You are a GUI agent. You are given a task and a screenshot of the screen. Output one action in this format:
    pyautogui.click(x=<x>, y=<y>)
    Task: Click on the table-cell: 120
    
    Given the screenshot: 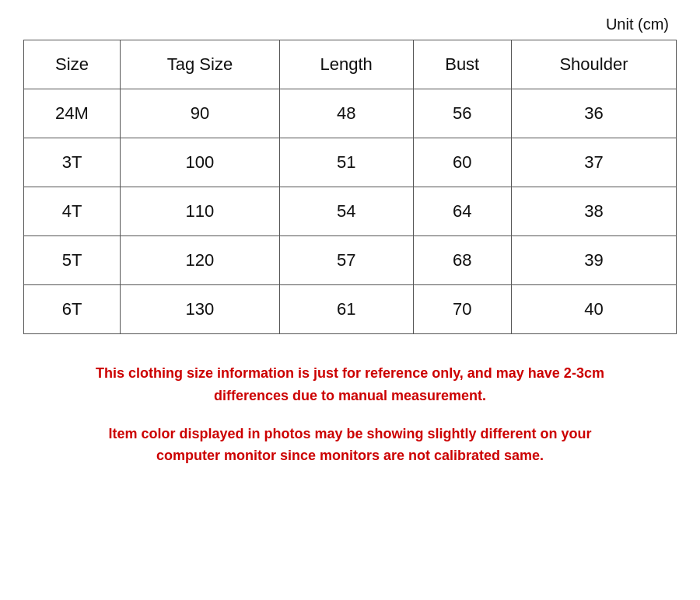 What is the action you would take?
    pyautogui.click(x=201, y=261)
    